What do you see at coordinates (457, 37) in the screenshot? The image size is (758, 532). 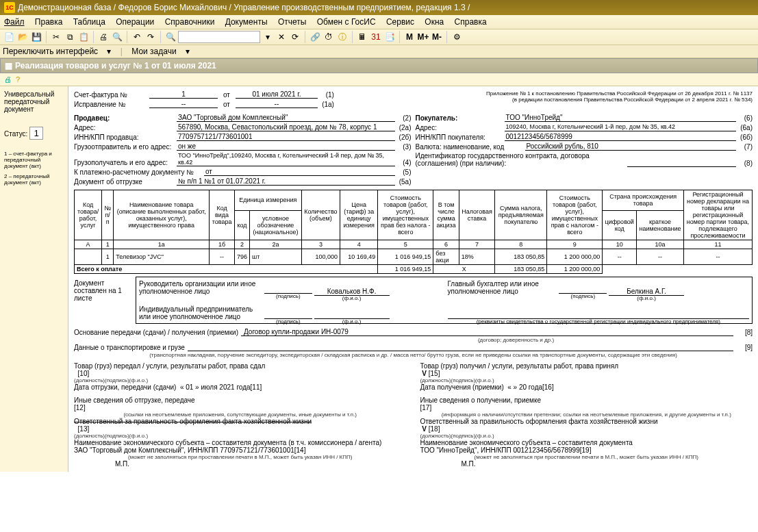 I see `settings-icon: ⚙` at bounding box center [457, 37].